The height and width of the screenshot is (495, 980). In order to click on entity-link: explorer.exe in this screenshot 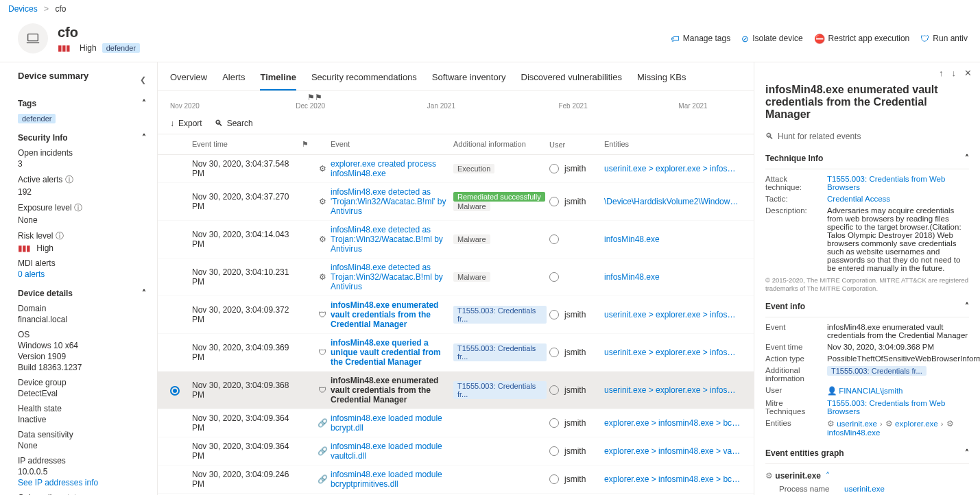, I will do `click(916, 424)`.